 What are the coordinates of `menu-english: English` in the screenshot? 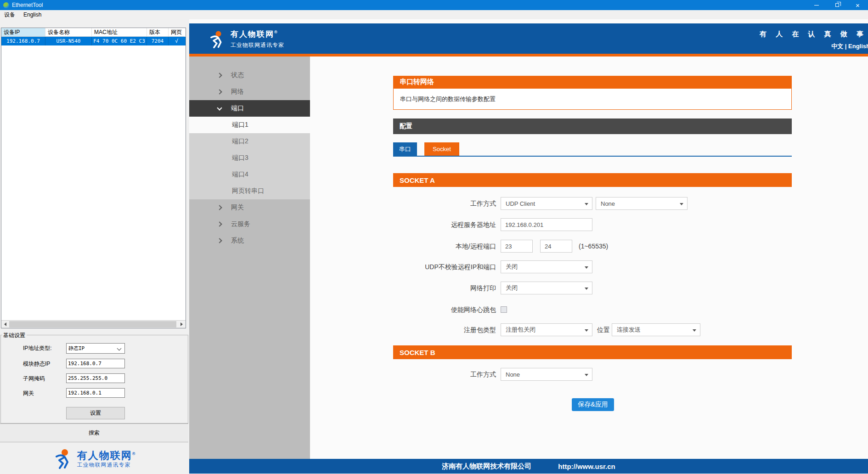 It's located at (32, 15).